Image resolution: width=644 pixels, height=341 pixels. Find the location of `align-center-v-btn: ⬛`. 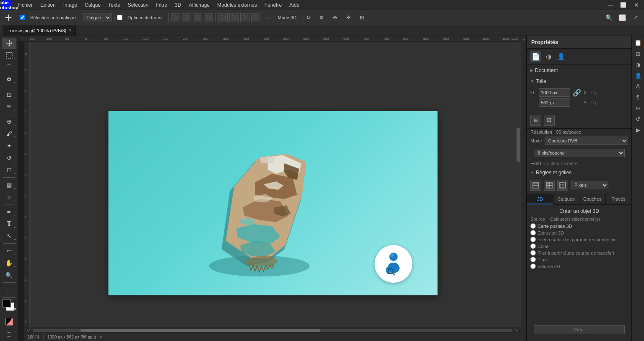

align-center-v-btn: ⬛ is located at coordinates (234, 18).